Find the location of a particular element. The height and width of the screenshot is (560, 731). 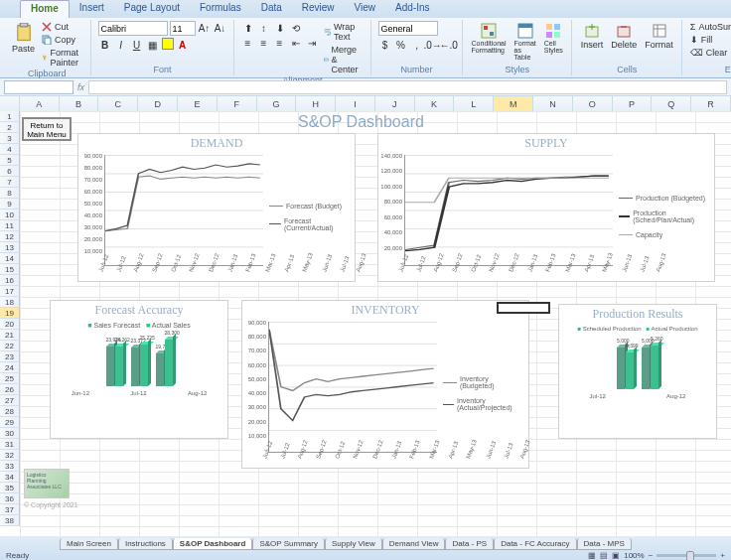

row-header-38: 38 is located at coordinates (10, 520).